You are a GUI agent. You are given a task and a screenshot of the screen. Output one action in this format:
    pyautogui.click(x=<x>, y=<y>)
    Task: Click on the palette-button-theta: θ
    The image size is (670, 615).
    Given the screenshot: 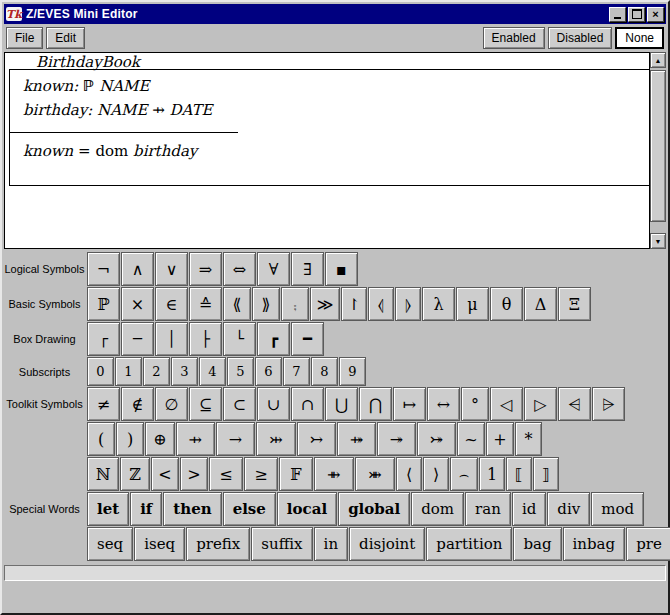 What is the action you would take?
    pyautogui.click(x=506, y=304)
    